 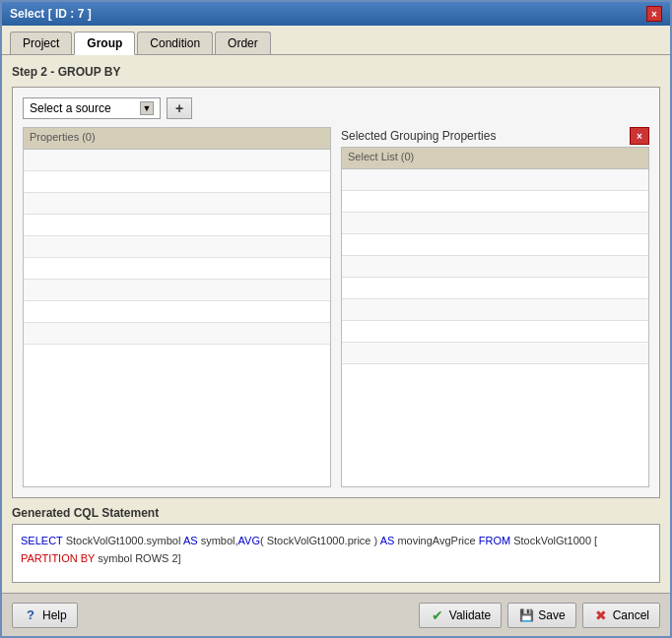 I want to click on add-button: +, so click(x=179, y=108).